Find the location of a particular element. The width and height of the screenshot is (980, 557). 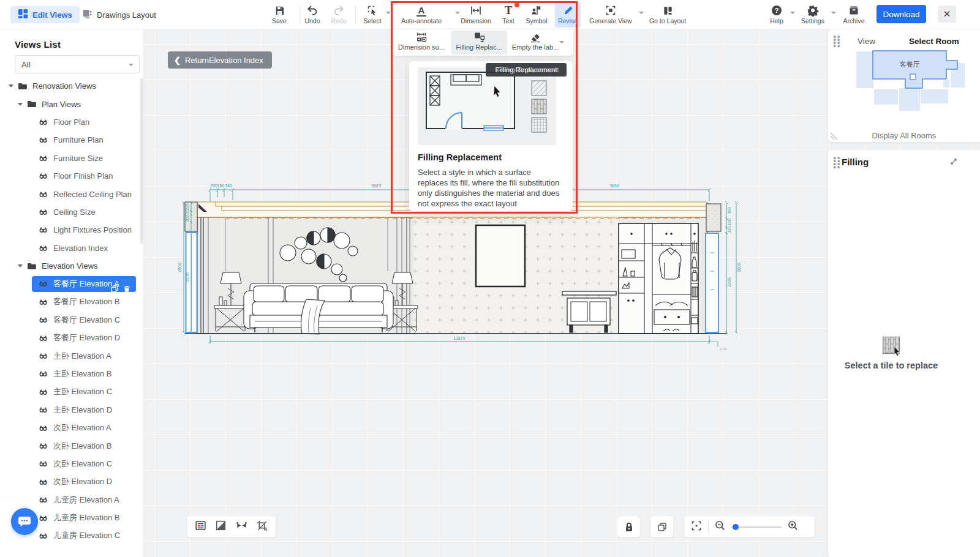

tree-view-item: Elevation Index is located at coordinates (70, 249).